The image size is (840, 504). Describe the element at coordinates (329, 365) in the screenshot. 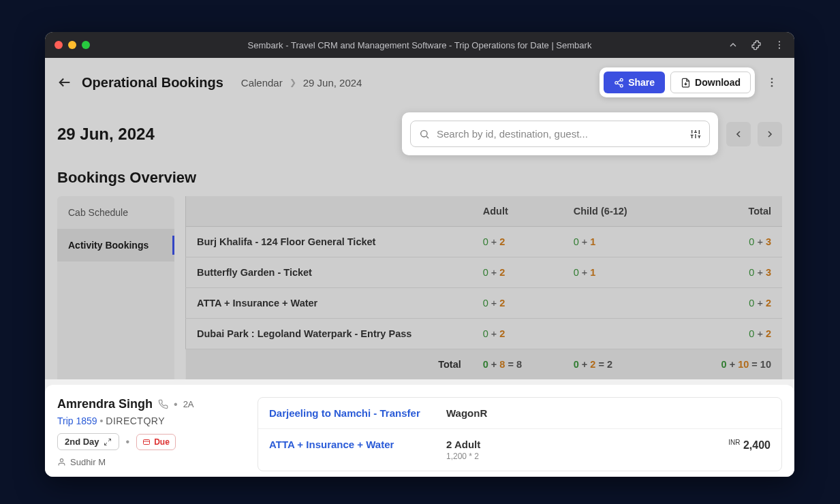

I see `footer-label: Total` at that location.